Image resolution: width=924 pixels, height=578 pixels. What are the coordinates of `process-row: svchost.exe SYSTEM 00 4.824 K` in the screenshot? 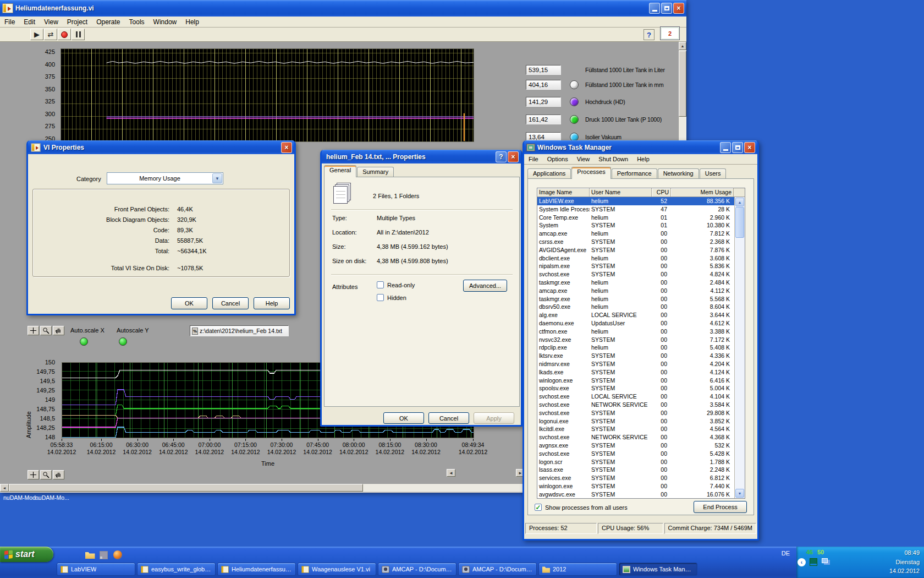 It's located at (636, 274).